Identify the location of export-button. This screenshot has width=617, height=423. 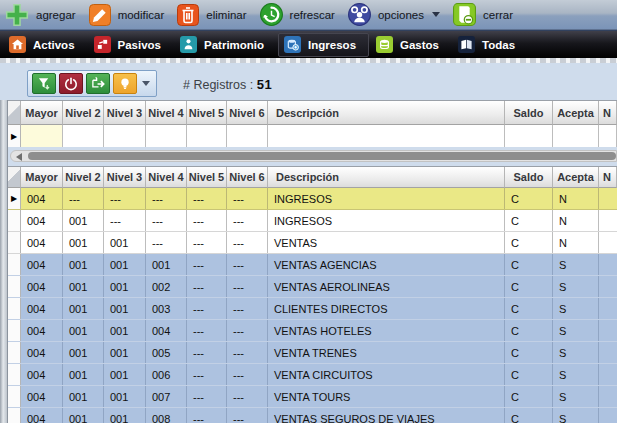
(98, 84).